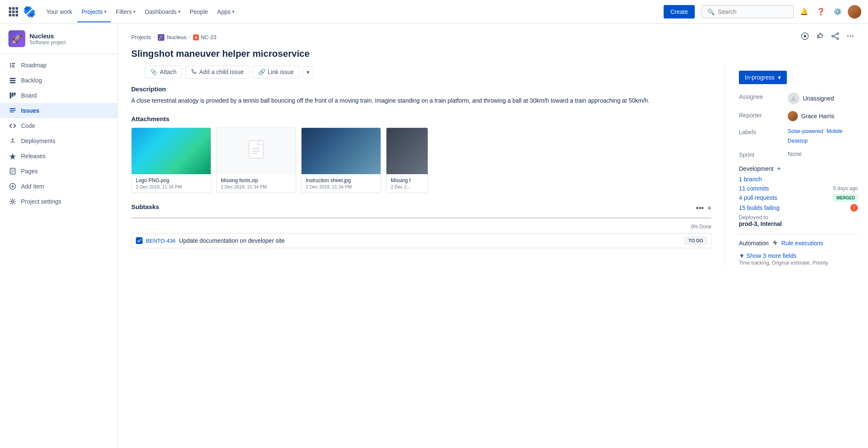 The width and height of the screenshot is (868, 448). I want to click on automation-section: Automation Rule executions, so click(798, 241).